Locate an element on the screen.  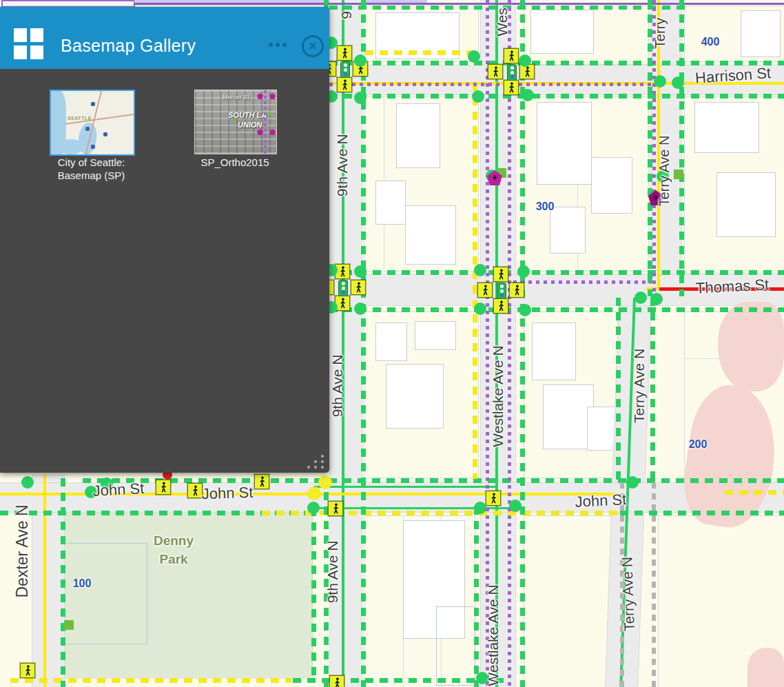
basemap-thumbnail-ortho: Mercer St SOUTH LA UNION is located at coordinates (236, 122).